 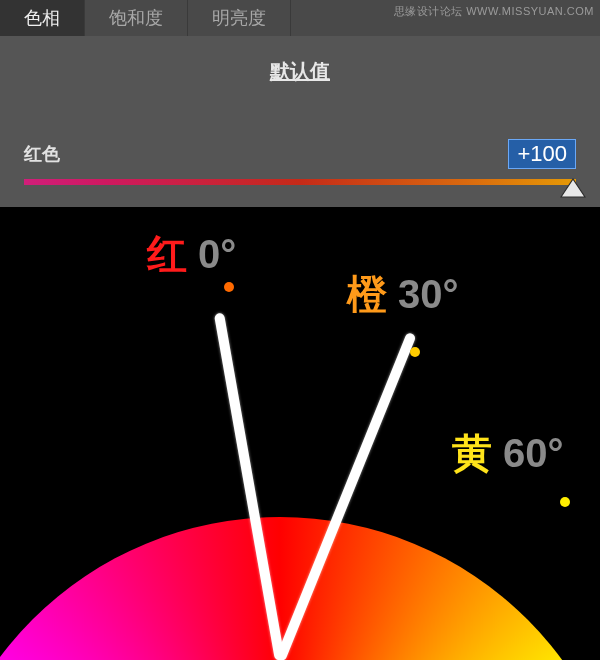 I want to click on angle-label-orange: 橙 30°, so click(x=403, y=294).